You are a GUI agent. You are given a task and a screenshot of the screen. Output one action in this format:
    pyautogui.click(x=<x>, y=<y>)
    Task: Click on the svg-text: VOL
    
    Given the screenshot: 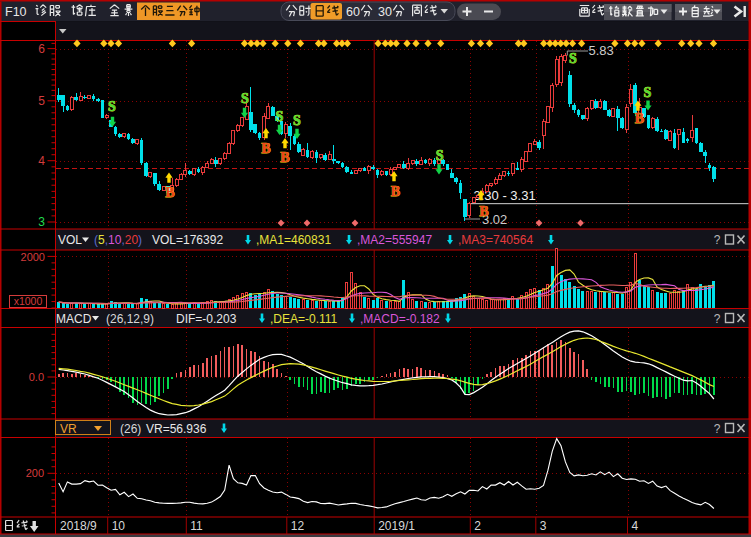 What is the action you would take?
    pyautogui.click(x=70, y=240)
    